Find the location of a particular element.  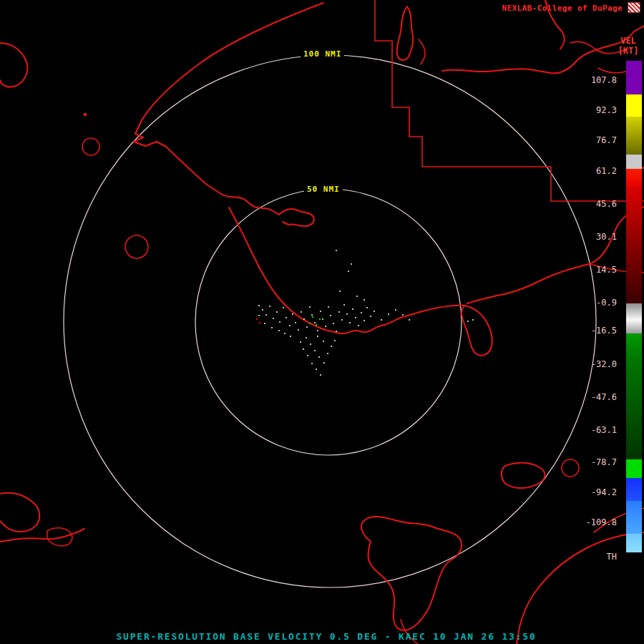

dupage-logo-icon is located at coordinates (634, 7).